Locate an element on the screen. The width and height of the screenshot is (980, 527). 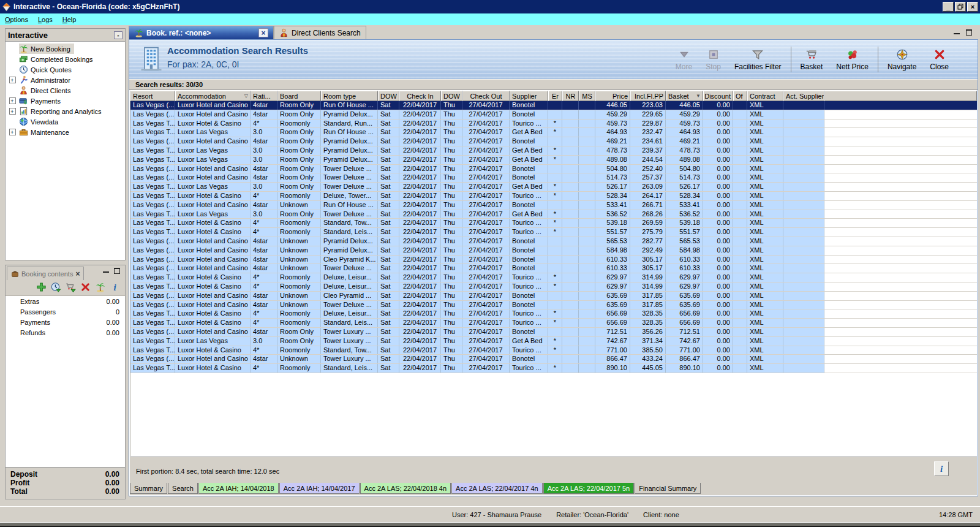
close-button: Close is located at coordinates (940, 60).